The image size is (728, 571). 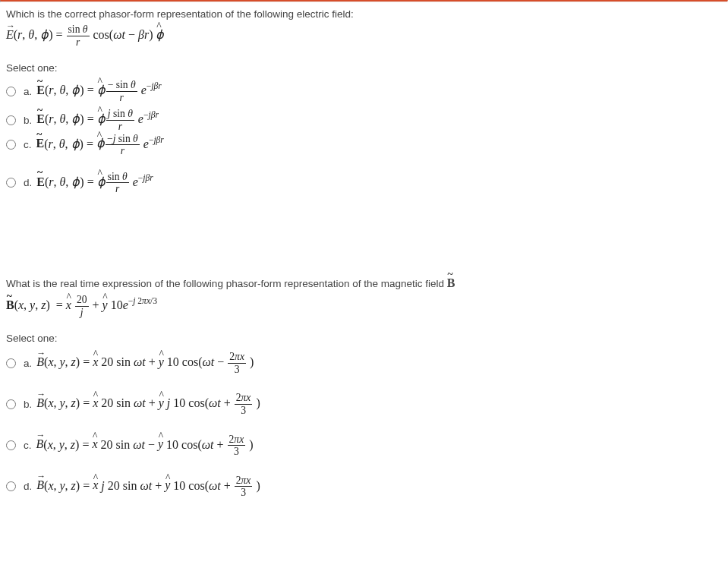 What do you see at coordinates (27, 182) in the screenshot?
I see `q1-option-key-d: d.` at bounding box center [27, 182].